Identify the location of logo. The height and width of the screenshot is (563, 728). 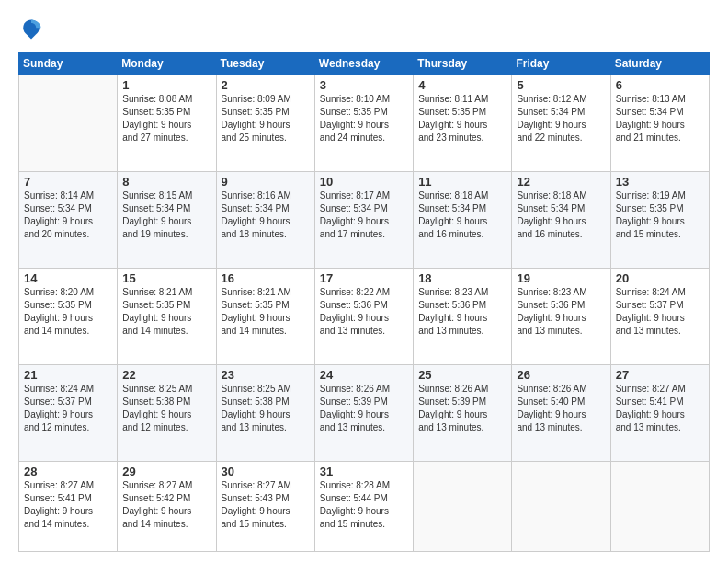
(33, 29).